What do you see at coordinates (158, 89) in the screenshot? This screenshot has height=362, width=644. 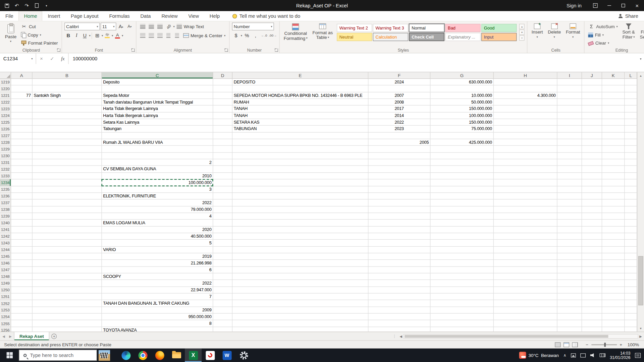 I see `cell-C1220` at bounding box center [158, 89].